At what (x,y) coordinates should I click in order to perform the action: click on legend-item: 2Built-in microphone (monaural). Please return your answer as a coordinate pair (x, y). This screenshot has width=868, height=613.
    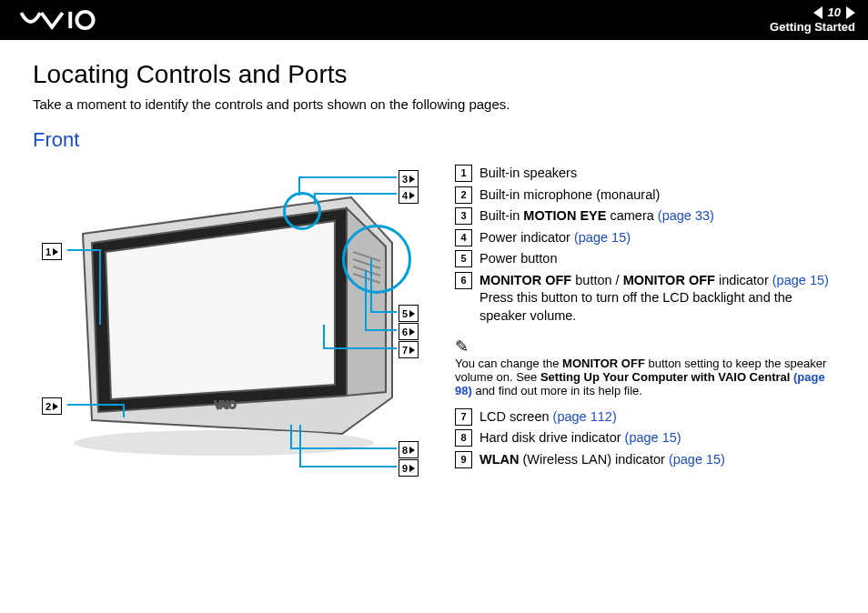
    Looking at the image, I should click on (645, 196).